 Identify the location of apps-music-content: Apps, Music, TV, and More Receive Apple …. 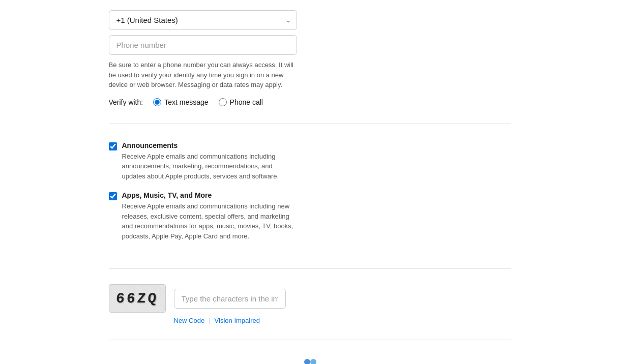
(209, 216).